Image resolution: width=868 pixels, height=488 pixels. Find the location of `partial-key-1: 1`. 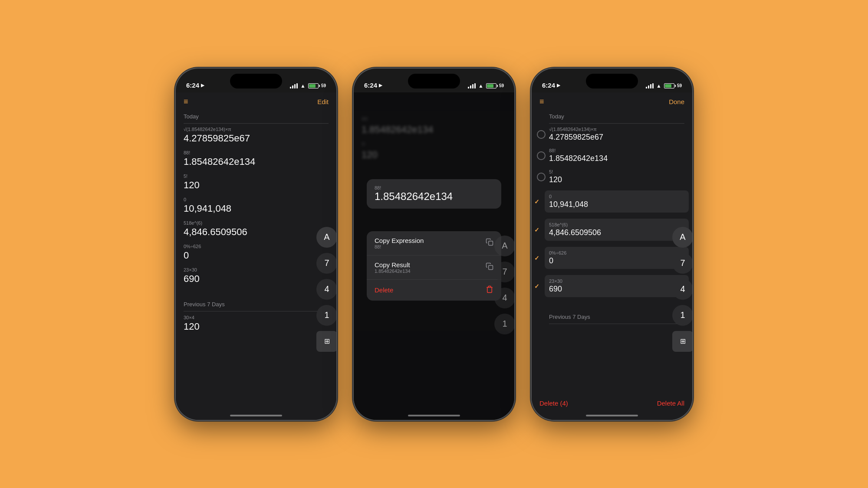

partial-key-1: 1 is located at coordinates (326, 315).